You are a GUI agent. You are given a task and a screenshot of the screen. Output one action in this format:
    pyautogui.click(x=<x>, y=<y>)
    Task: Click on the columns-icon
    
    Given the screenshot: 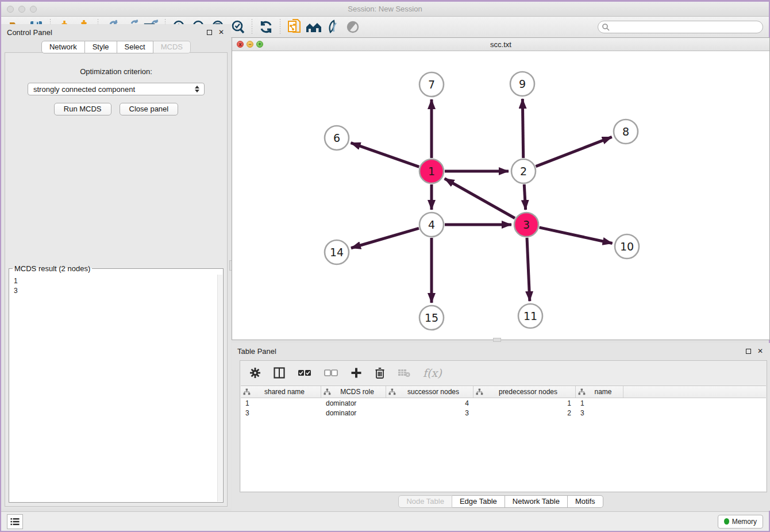 What is the action you would take?
    pyautogui.click(x=279, y=373)
    